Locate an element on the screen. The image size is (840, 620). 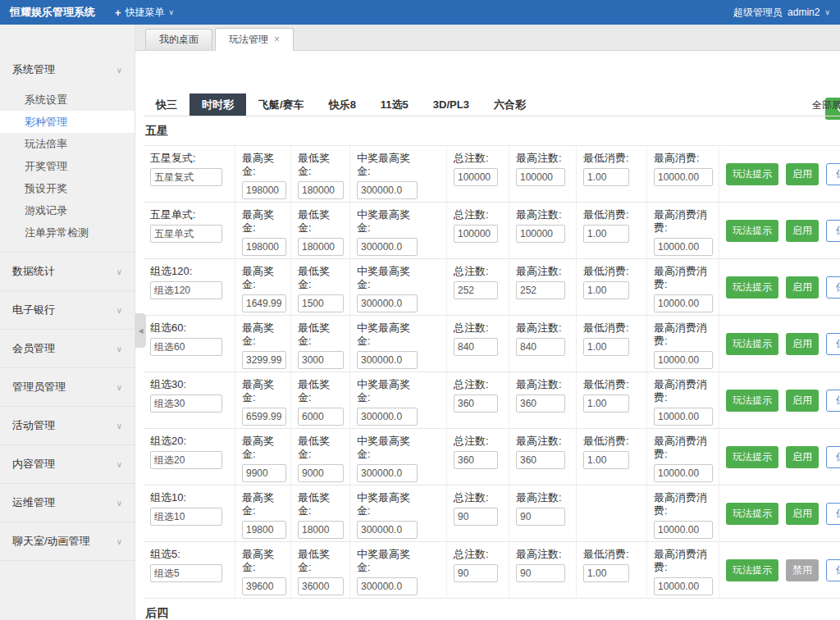
game-tab-4: 11选5 is located at coordinates (395, 105).